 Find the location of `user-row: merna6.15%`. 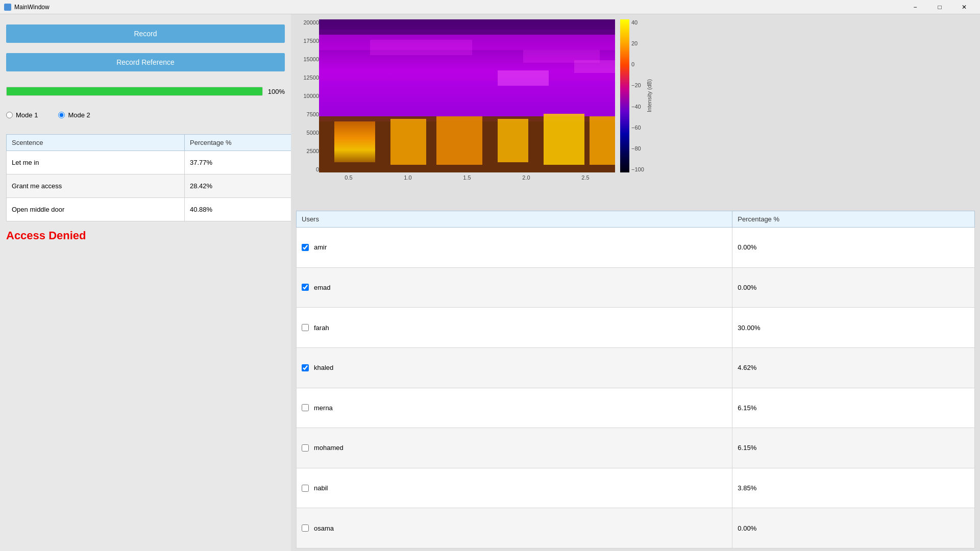

user-row: merna6.15% is located at coordinates (636, 408).